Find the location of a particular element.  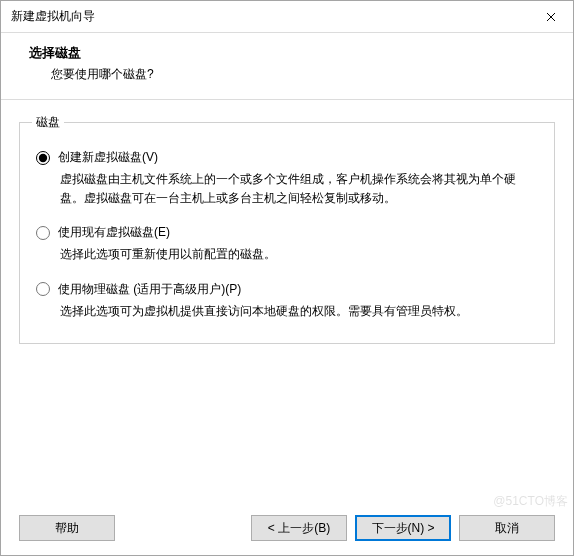

help-button: 帮助 is located at coordinates (67, 528).